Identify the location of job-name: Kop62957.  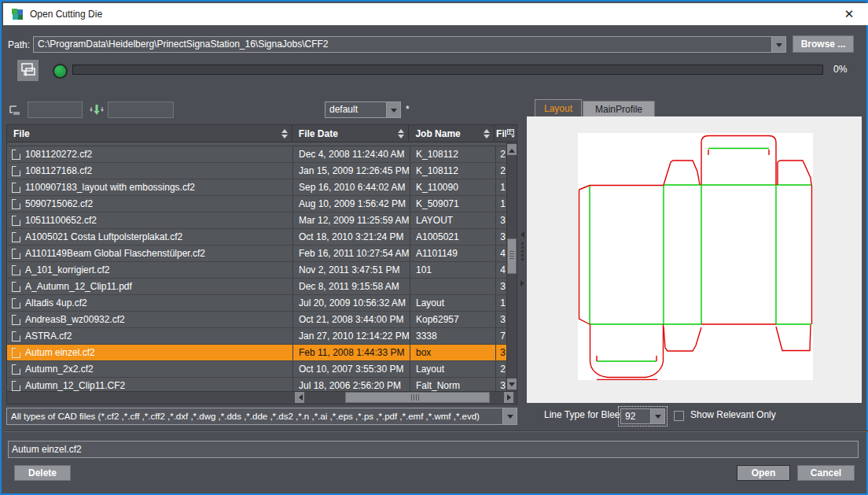
(453, 320).